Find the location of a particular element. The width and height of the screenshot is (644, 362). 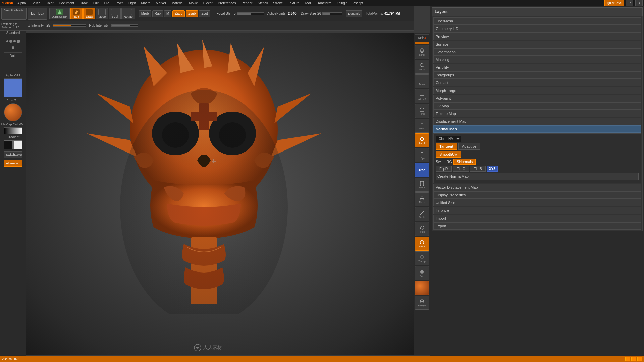

lightbox-button: LightBox is located at coordinates (38, 14).